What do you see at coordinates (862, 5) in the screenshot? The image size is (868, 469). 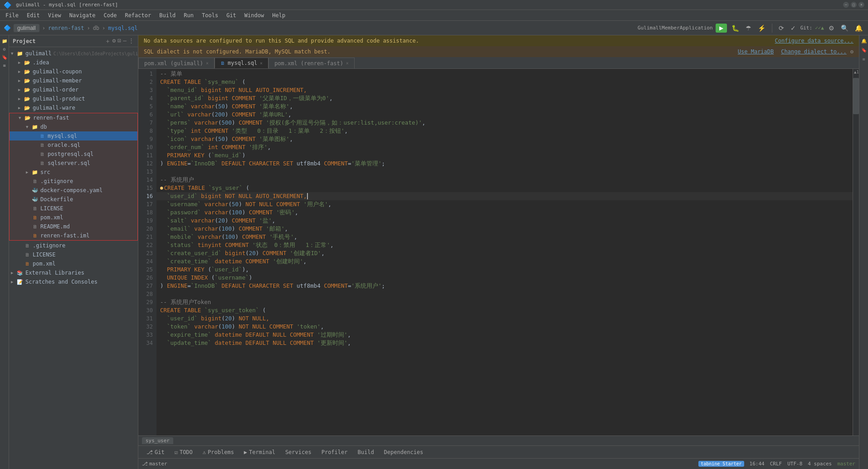 I see `close-button: ×` at bounding box center [862, 5].